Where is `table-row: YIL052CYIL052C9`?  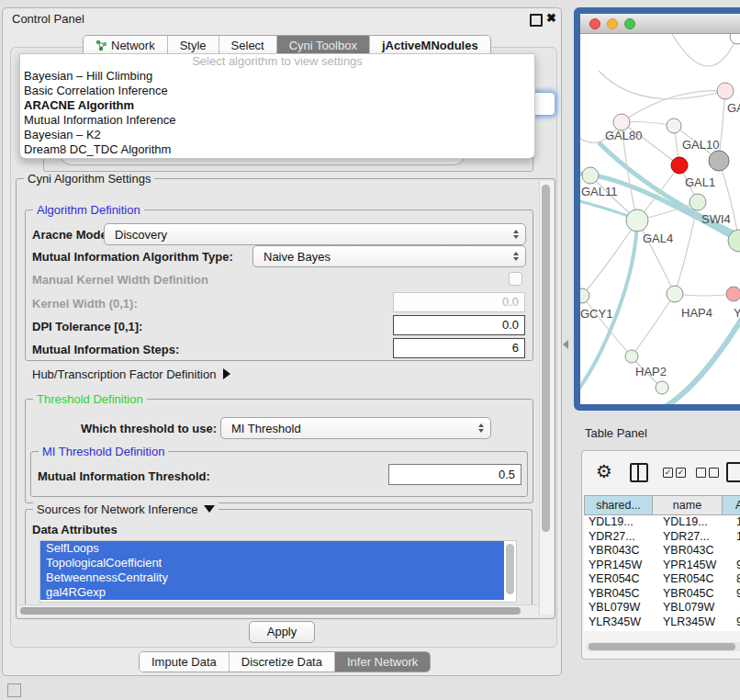
table-row: YIL052CYIL052C9 is located at coordinates (662, 630).